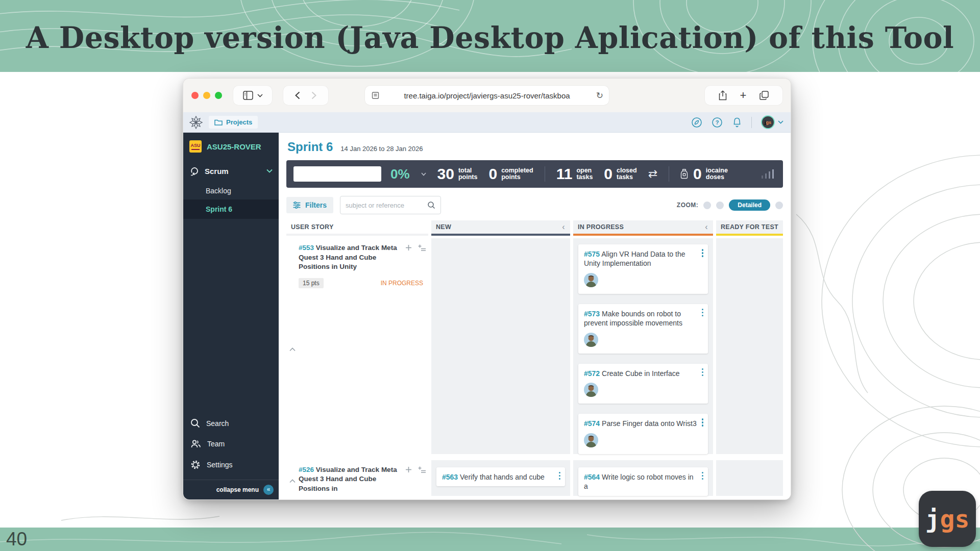  What do you see at coordinates (386, 205) in the screenshot?
I see `search-input` at bounding box center [386, 205].